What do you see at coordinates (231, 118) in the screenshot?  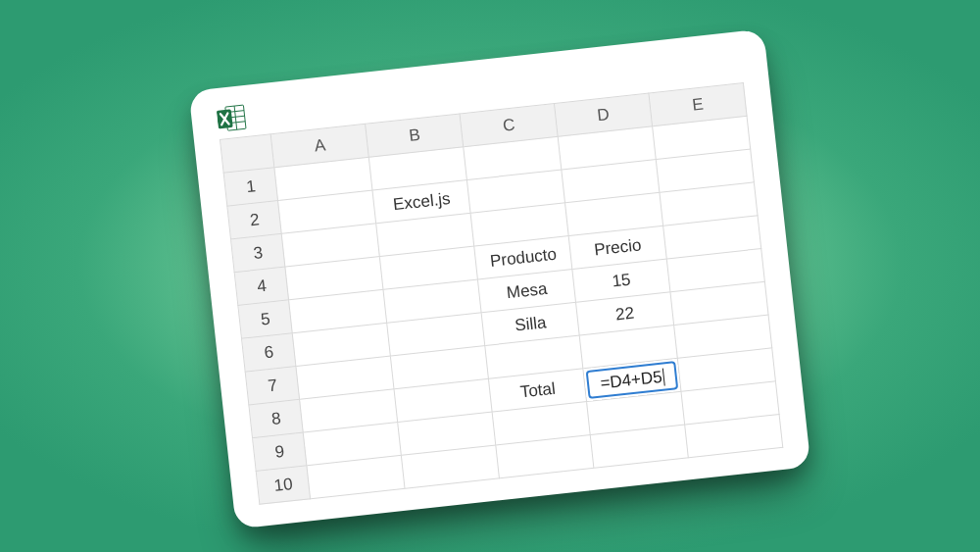 I see `excel-icon` at bounding box center [231, 118].